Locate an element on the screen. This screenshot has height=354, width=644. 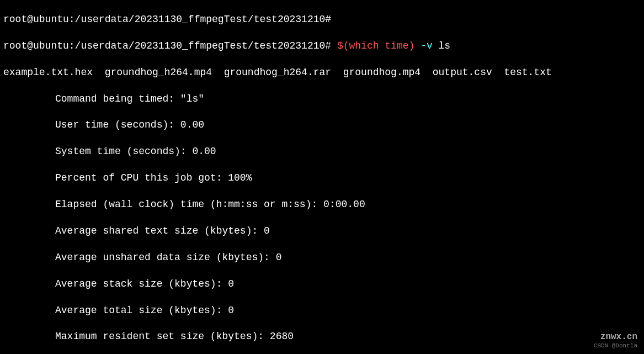
stat-avg-unshared-data: Average unshared data size (kbytes): 0 is located at coordinates (322, 258).